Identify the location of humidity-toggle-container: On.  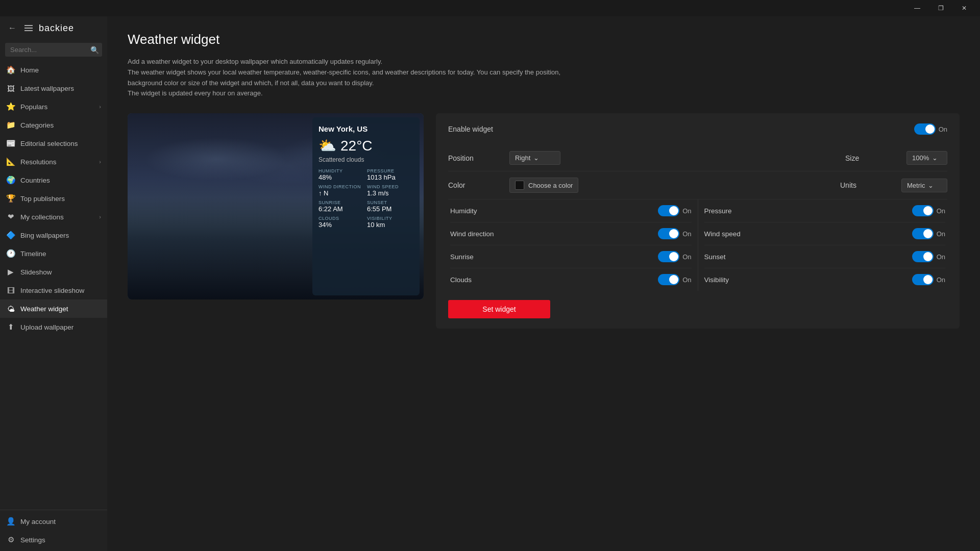
(675, 211).